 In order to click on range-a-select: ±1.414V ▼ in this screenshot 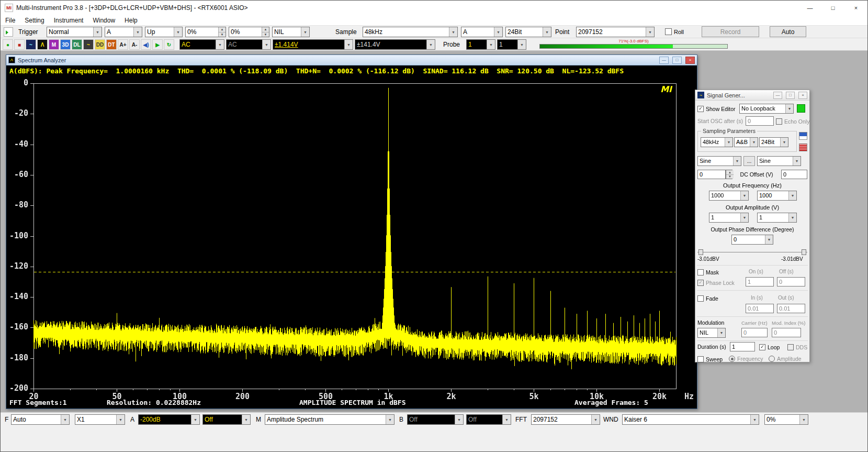, I will do `click(313, 45)`.